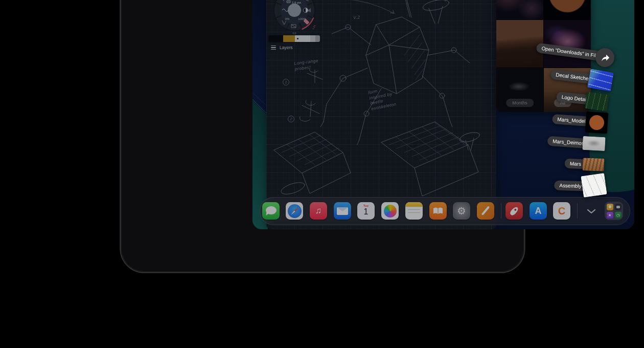 Image resolution: width=644 pixels, height=348 pixels. I want to click on share-drop-button, so click(605, 57).